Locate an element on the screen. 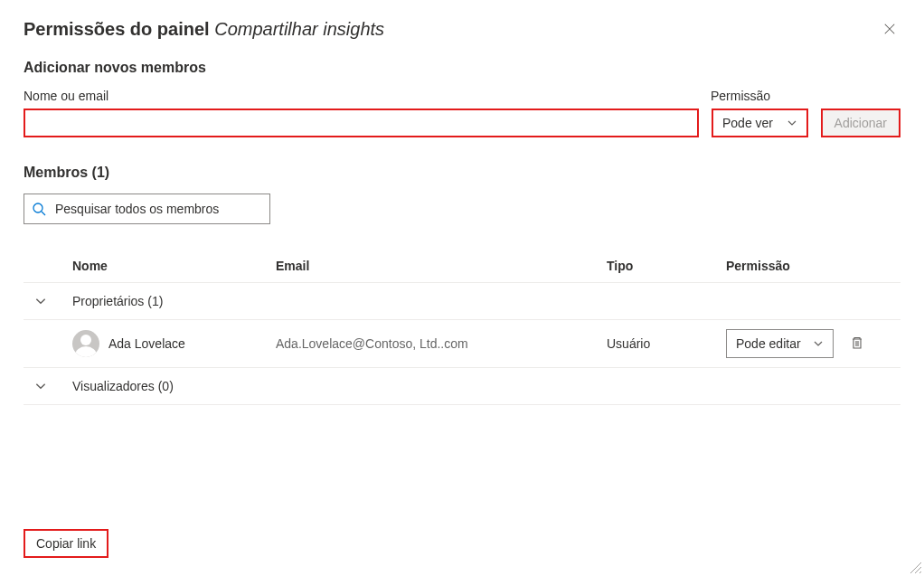  add-button: Adicionar is located at coordinates (861, 123).